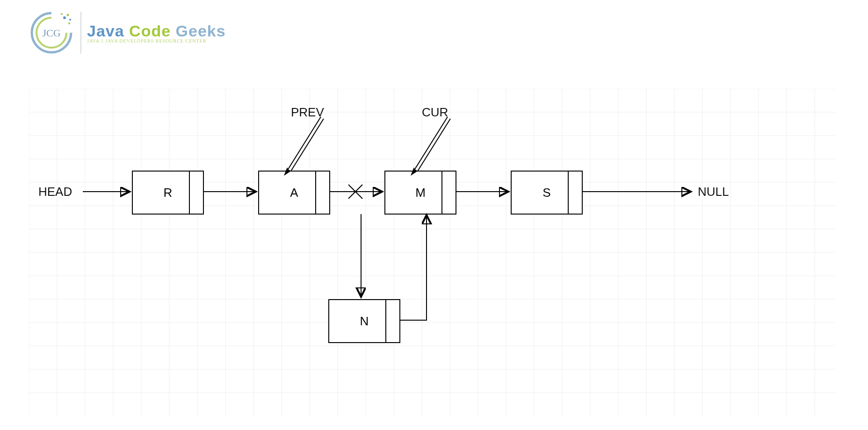 Image resolution: width=868 pixels, height=430 pixels. What do you see at coordinates (150, 31) in the screenshot?
I see `logo-word-code: Code` at bounding box center [150, 31].